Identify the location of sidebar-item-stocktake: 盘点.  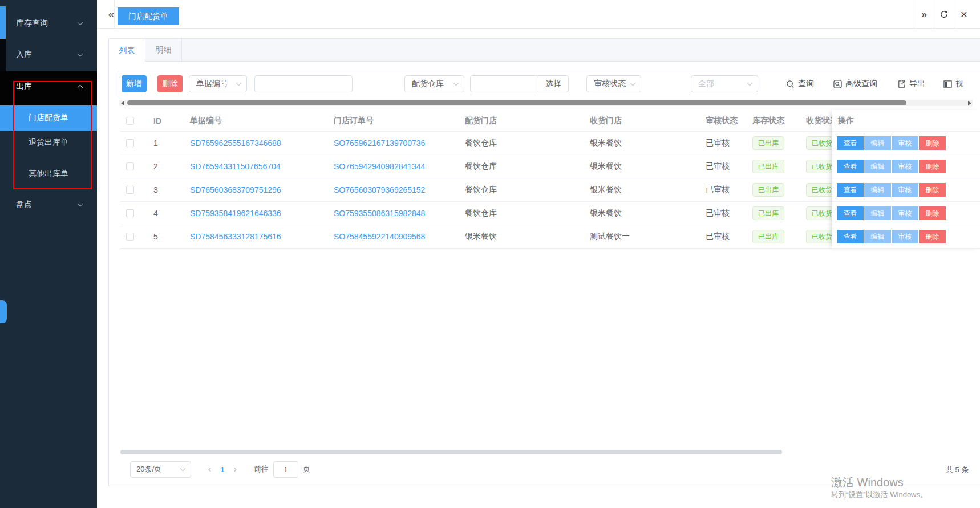
(48, 205).